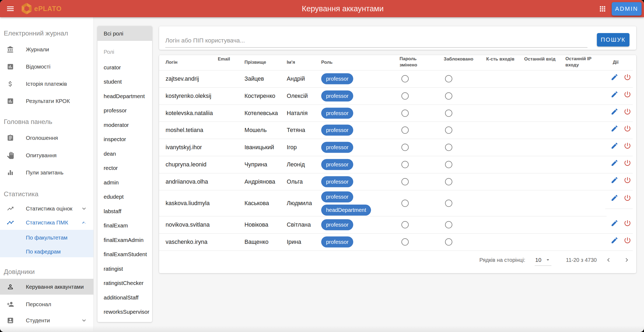 Image resolution: width=644 pixels, height=332 pixels. What do you see at coordinates (43, 252) in the screenshot?
I see `sidebar-subitem-label: По кафедрам` at bounding box center [43, 252].